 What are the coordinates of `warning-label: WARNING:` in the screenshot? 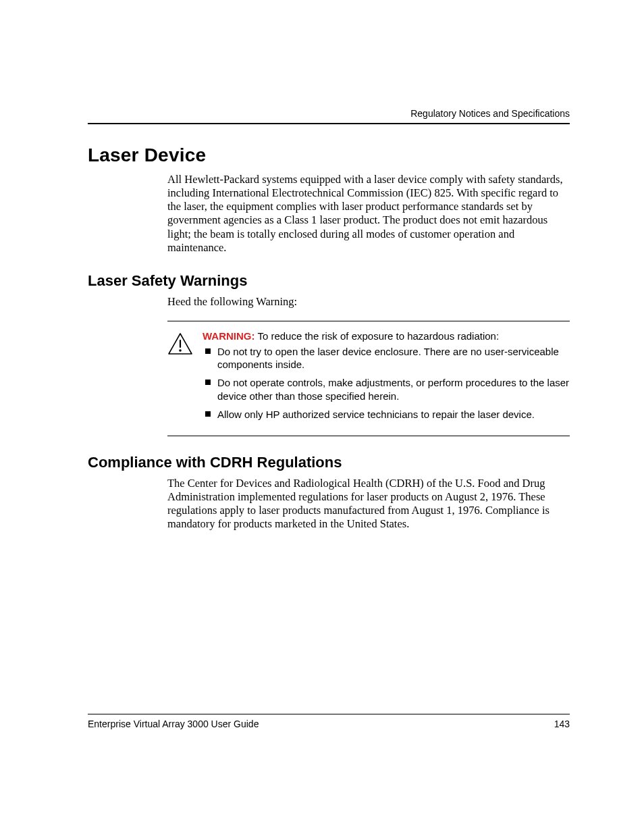 It's located at (229, 336).